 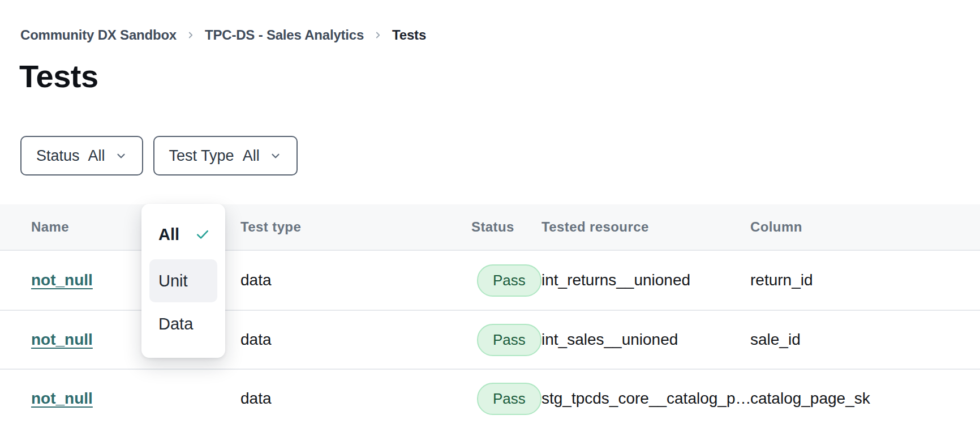 I want to click on status-filter-value: All, so click(x=97, y=156).